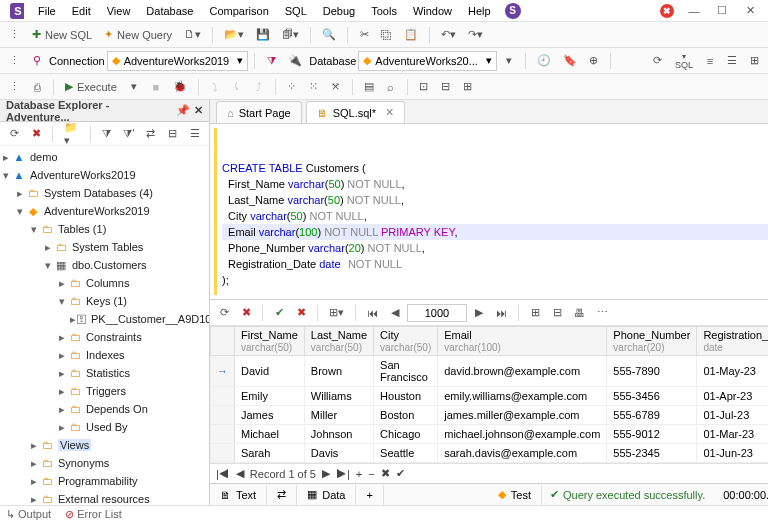  What do you see at coordinates (652, 396) in the screenshot?
I see `cell: 555-3456` at bounding box center [652, 396].